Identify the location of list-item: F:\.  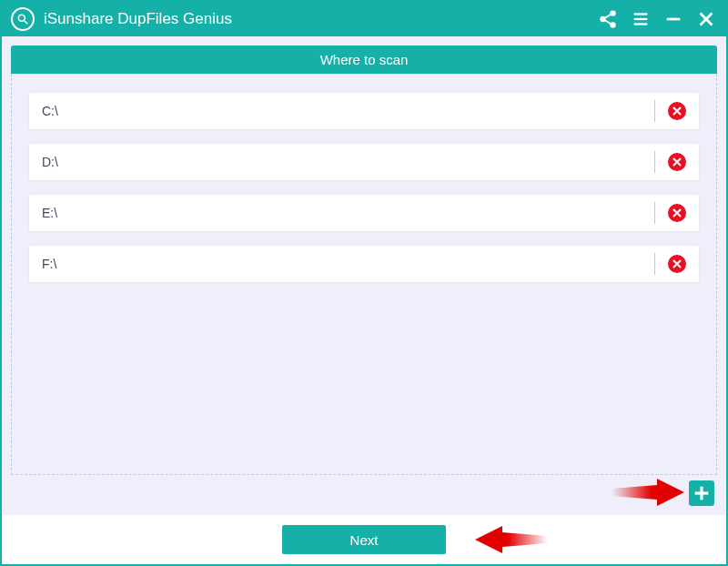
(364, 264).